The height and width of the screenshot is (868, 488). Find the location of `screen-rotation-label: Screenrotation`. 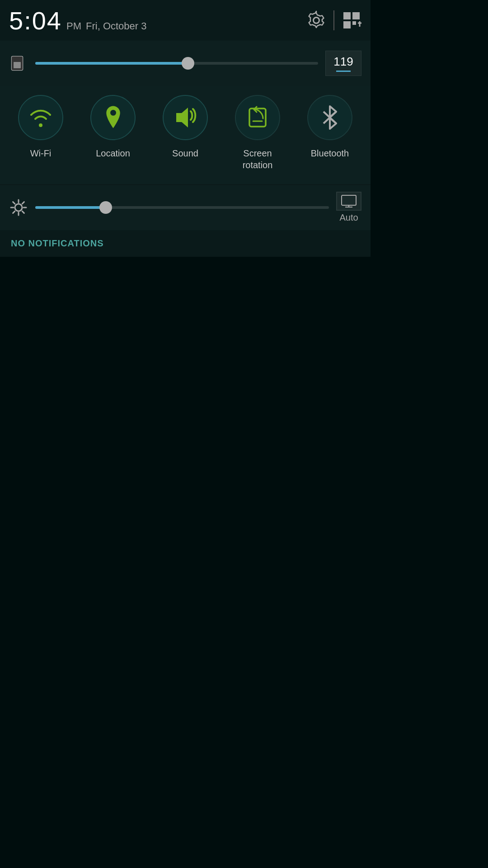

screen-rotation-label: Screenrotation is located at coordinates (258, 159).